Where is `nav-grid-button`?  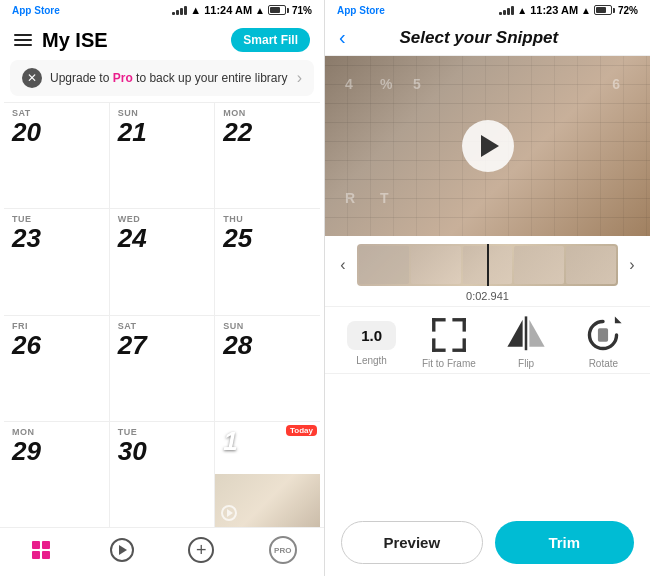 nav-grid-button is located at coordinates (41, 550).